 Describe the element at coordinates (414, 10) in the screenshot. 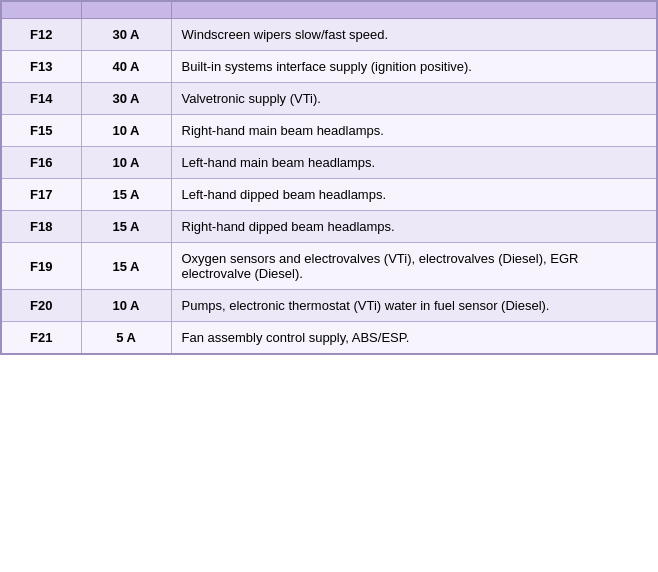

I see `header-functions` at that location.